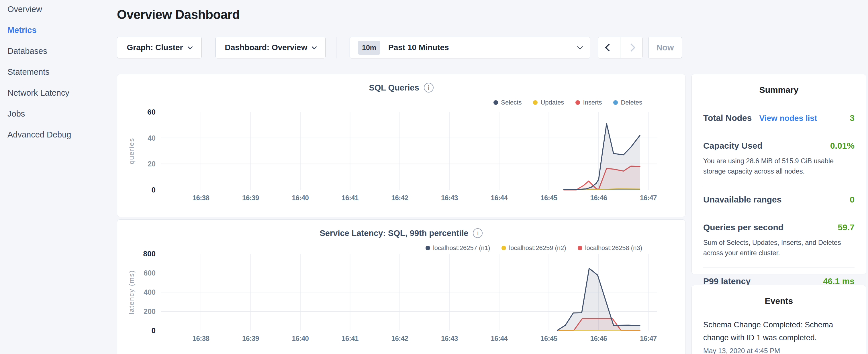 The width and height of the screenshot is (868, 354). Describe the element at coordinates (631, 48) in the screenshot. I see `time-forward-button` at that location.